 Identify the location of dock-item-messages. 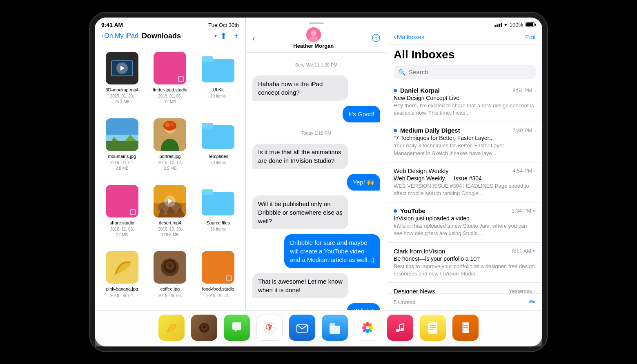
(237, 328).